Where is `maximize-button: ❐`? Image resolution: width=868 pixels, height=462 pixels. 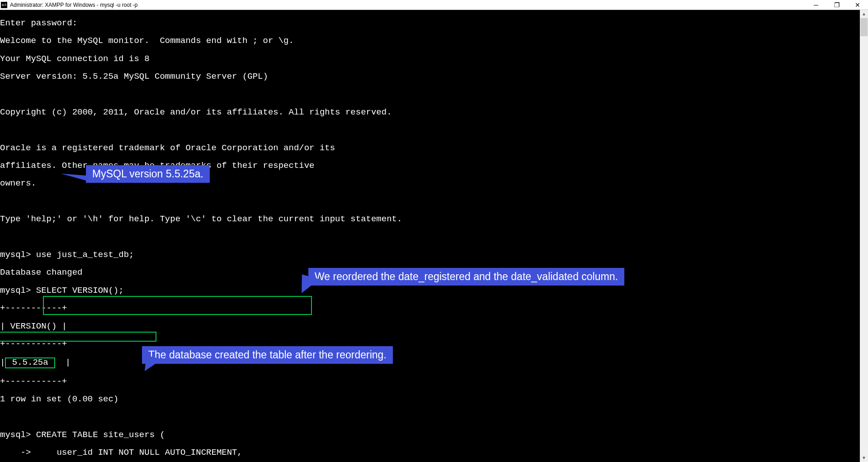
maximize-button: ❐ is located at coordinates (837, 5).